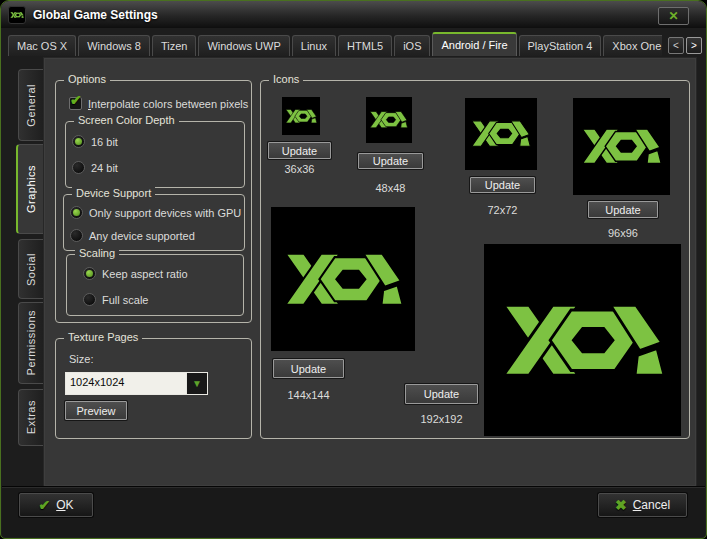  Describe the element at coordinates (674, 16) in the screenshot. I see `close-button: ✕` at that location.